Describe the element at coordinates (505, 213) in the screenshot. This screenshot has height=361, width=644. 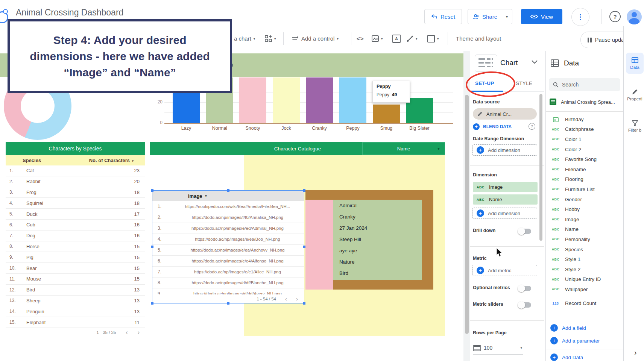
I see `add-dimension-button: + Add dimension` at that location.